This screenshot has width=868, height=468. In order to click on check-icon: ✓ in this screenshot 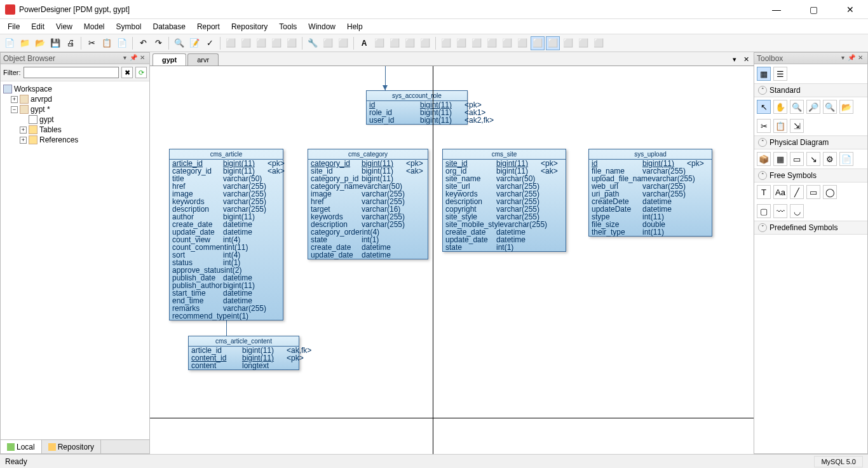, I will do `click(210, 43)`.